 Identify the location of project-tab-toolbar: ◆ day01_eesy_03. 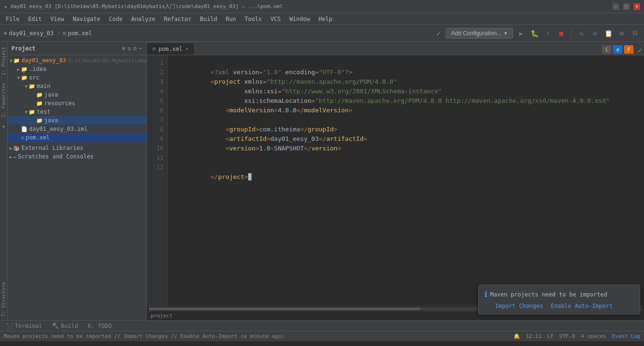
(29, 33).